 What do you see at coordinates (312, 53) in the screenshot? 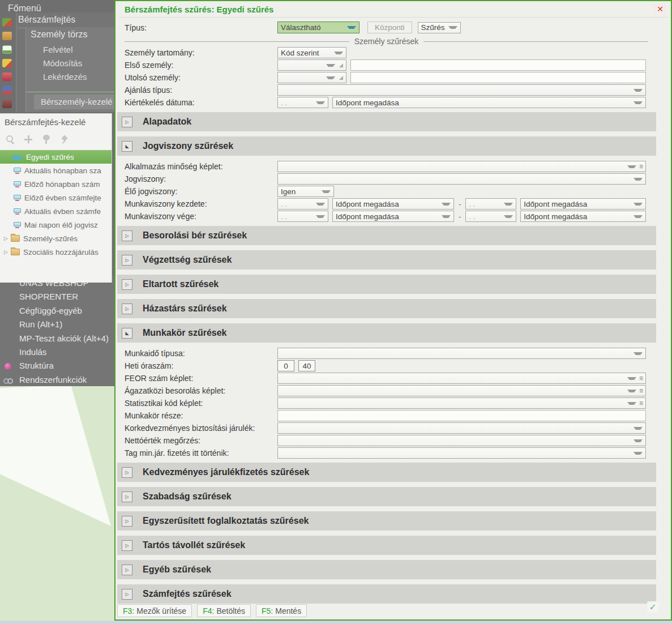
I see `dropdown-field: Kód szerint` at bounding box center [312, 53].